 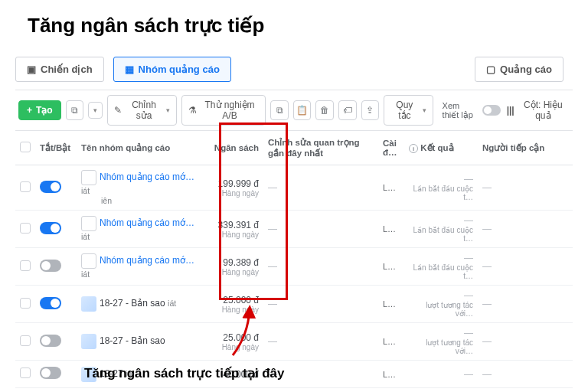 I want to click on table-row: Nhóm quảng cáo mớ… iát339.391 đHàng ngày…, so click(x=294, y=230).